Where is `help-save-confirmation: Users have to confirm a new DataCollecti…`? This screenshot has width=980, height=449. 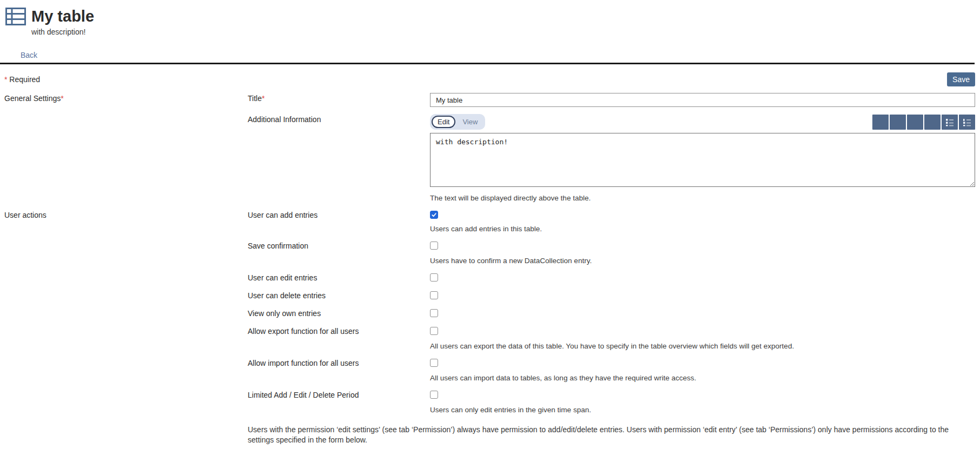
help-save-confirmation: Users have to confirm a new DataCollecti… is located at coordinates (703, 261).